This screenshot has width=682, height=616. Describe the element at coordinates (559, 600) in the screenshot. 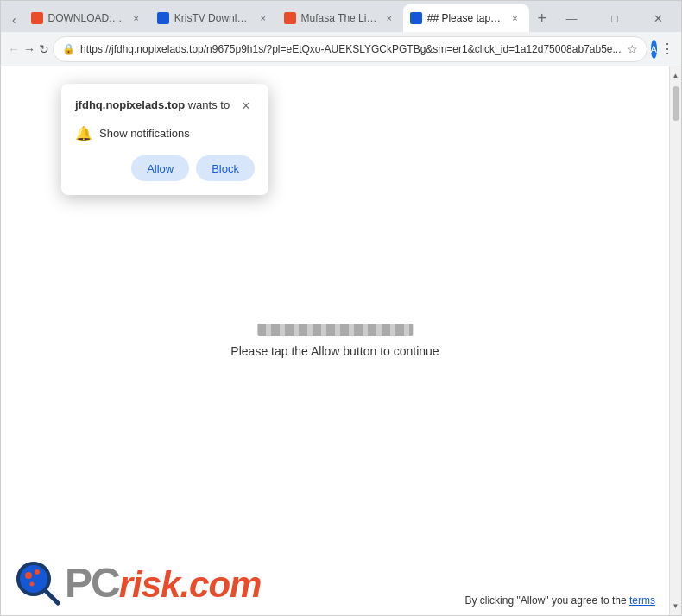

I see `footer-terms: By clicking "Allow" you agree to the ter…` at that location.